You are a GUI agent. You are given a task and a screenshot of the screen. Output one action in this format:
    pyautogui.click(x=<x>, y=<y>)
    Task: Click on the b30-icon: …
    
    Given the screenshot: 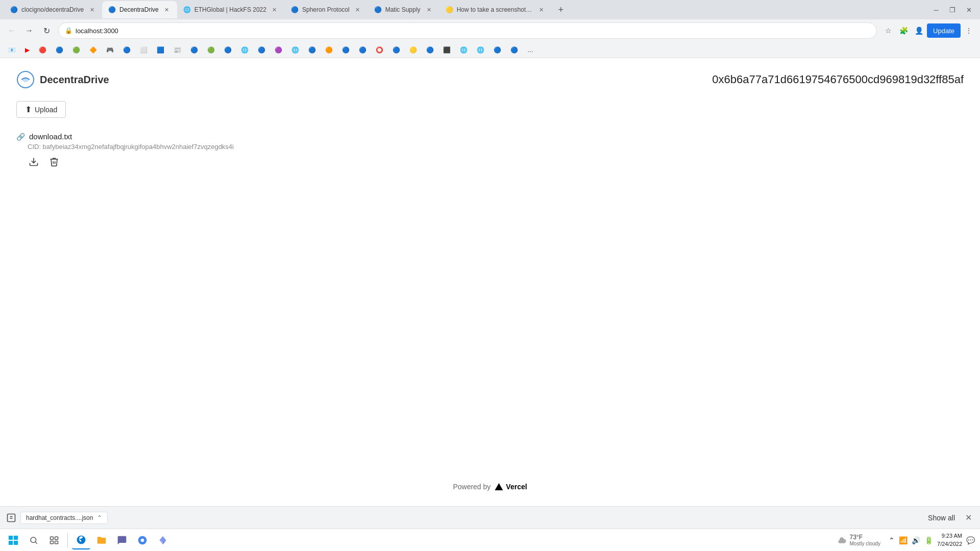 What is the action you would take?
    pyautogui.click(x=530, y=50)
    